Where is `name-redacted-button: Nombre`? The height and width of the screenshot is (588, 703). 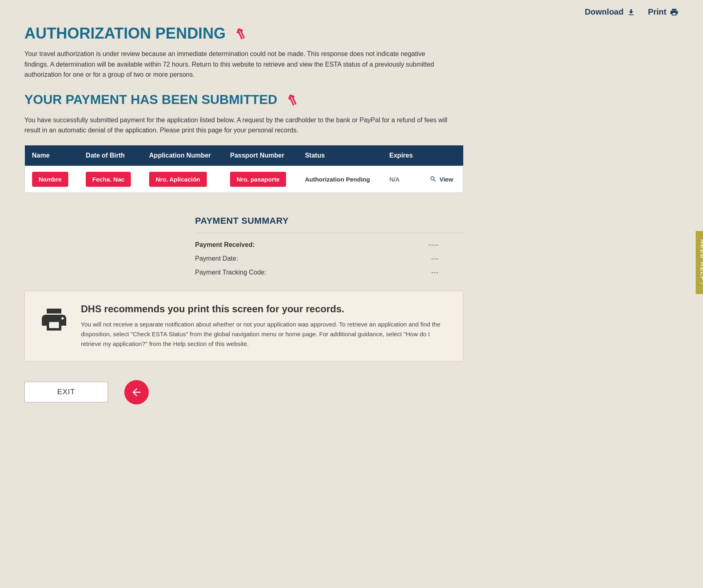
name-redacted-button: Nombre is located at coordinates (50, 179).